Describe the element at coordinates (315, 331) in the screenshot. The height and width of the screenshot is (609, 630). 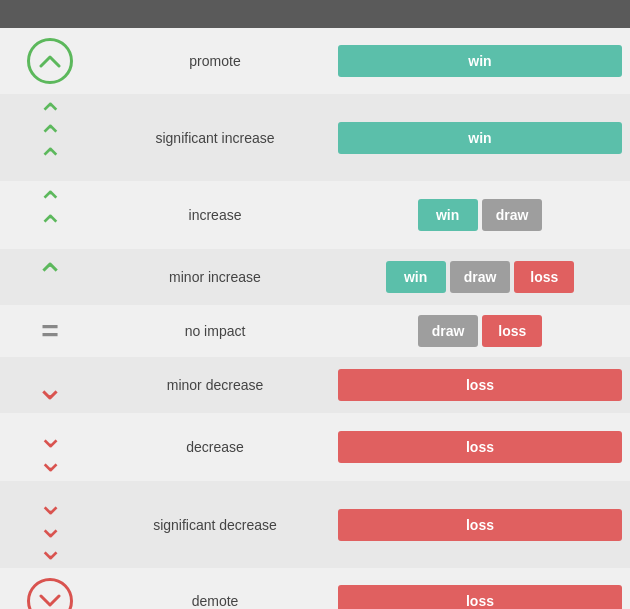
I see `table-row-no-impact: = no impact drawloss` at that location.